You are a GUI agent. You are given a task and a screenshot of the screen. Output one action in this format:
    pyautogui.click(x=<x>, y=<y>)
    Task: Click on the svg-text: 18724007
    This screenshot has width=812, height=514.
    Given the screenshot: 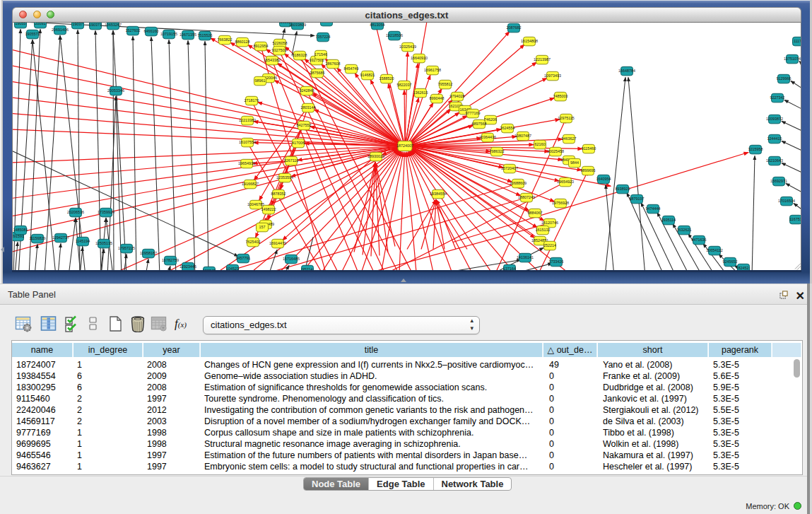 What is the action you would take?
    pyautogui.click(x=405, y=146)
    